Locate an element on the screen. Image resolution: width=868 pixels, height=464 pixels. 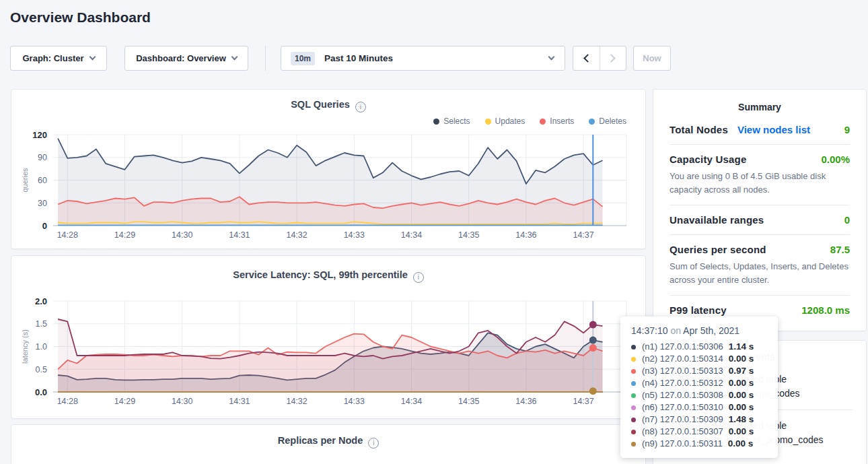
chart-title: Replicas per Nodei is located at coordinates (328, 442).